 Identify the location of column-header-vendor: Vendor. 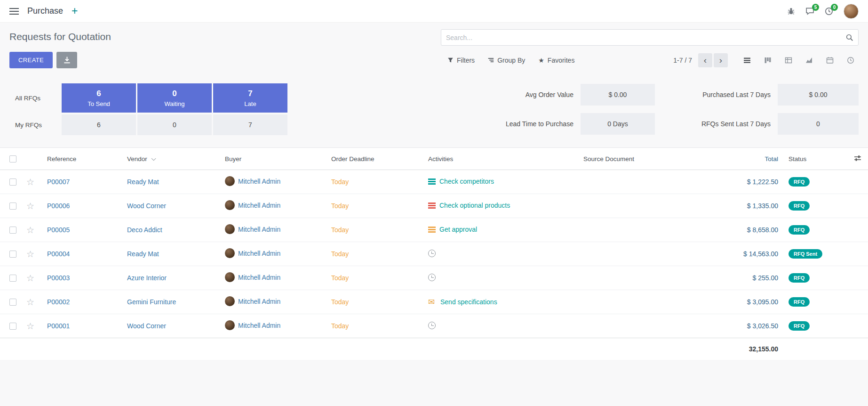
(172, 159).